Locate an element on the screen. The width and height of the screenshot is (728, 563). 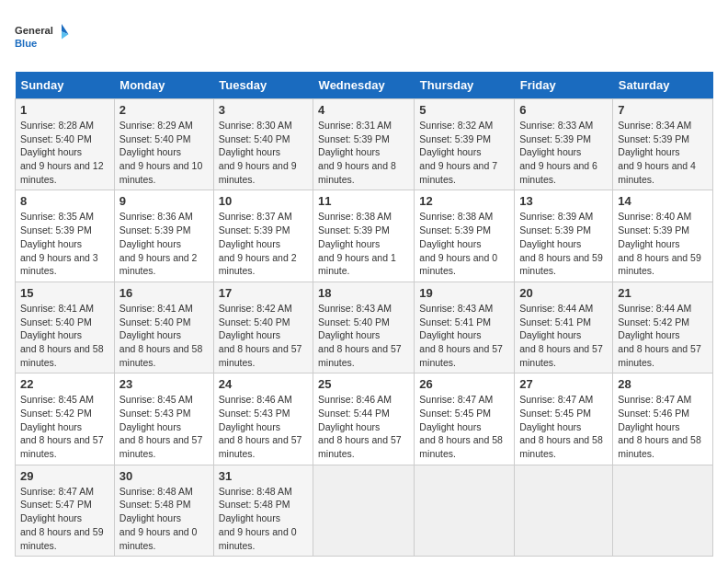
day-number: 4 is located at coordinates (364, 110).